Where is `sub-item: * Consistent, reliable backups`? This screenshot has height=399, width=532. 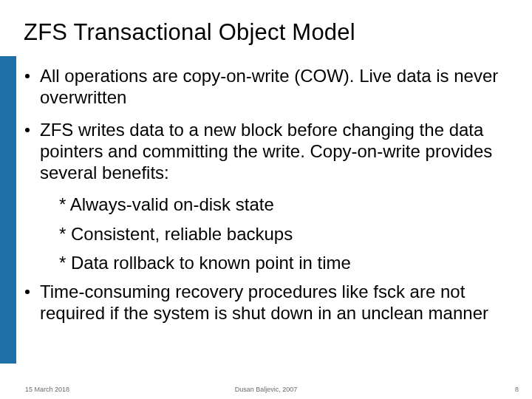
sub-item: * Consistent, reliable backups is located at coordinates (287, 233).